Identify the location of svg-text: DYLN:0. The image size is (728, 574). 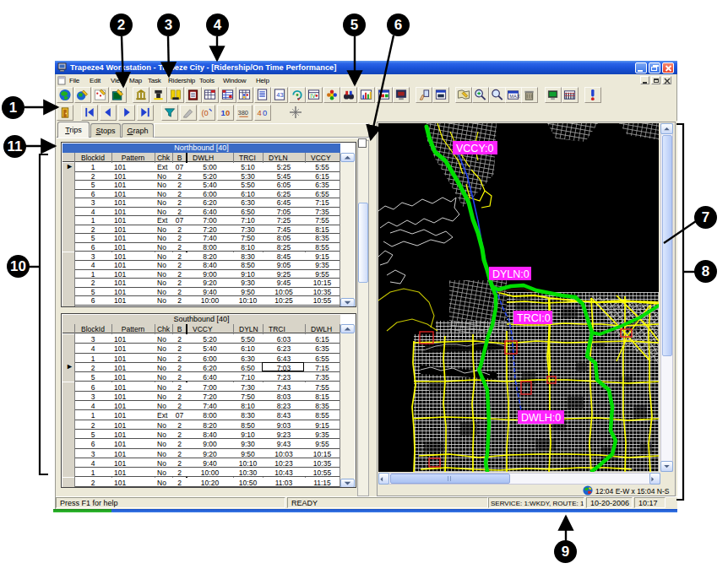
(511, 274).